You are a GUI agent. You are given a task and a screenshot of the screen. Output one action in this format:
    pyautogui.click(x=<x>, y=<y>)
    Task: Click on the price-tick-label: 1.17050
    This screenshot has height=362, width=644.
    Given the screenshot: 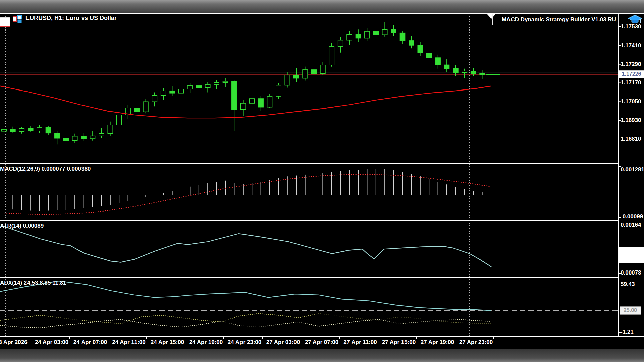 What is the action you would take?
    pyautogui.click(x=631, y=102)
    